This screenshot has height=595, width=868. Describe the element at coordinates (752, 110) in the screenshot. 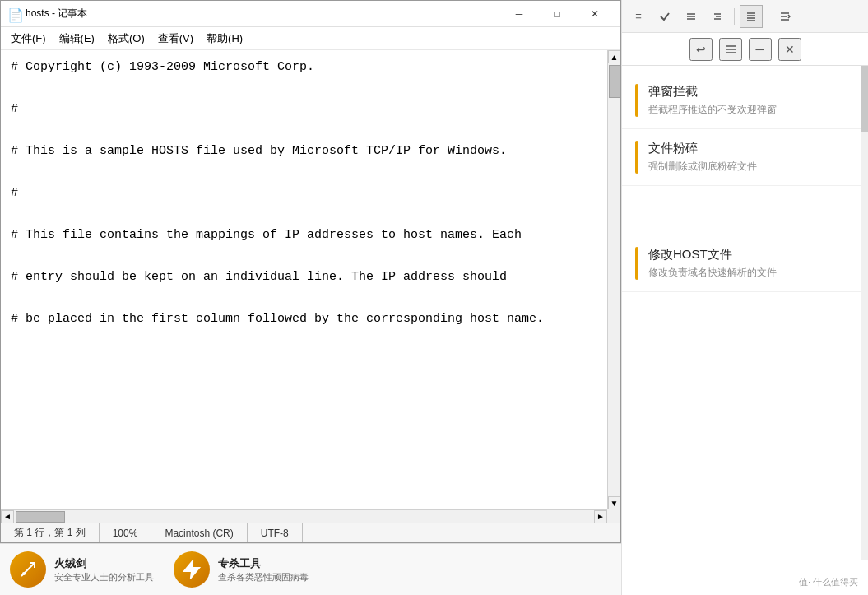

I see `item-desc-1: 拦截程序推送的不受欢迎弹窗` at that location.